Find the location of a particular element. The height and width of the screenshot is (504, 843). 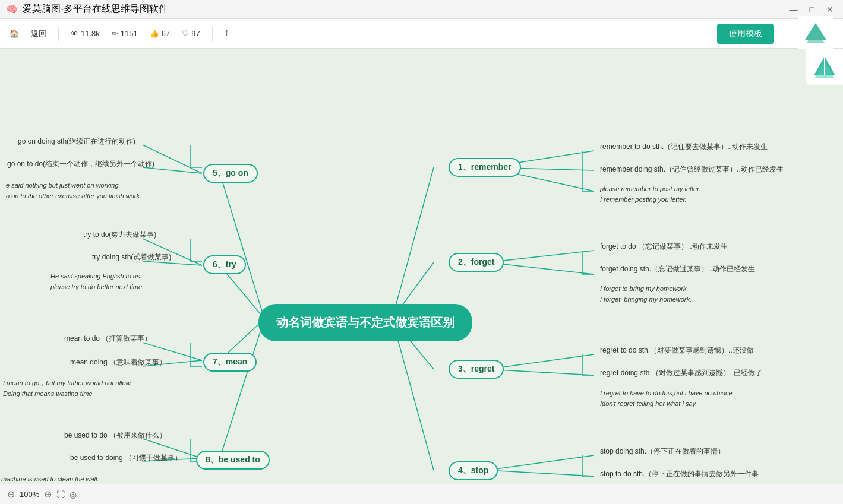

divider1 is located at coordinates (58, 34).